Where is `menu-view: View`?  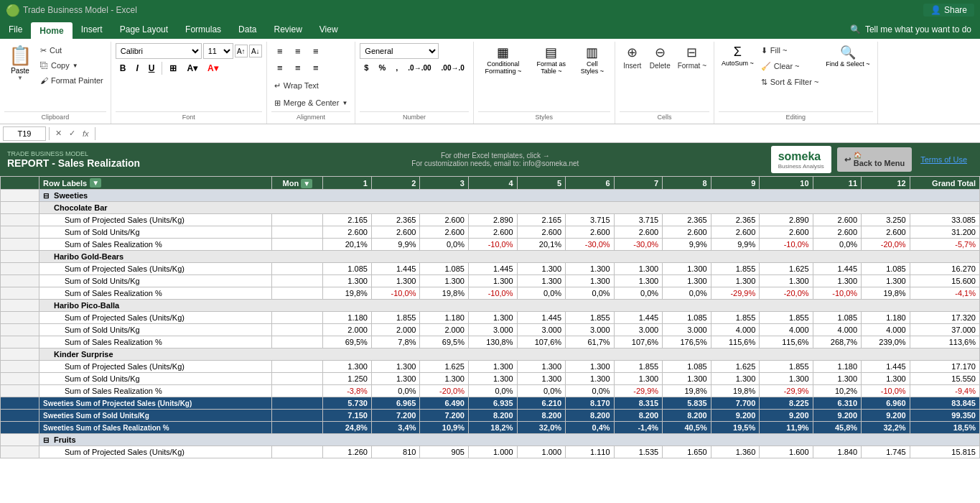
menu-view: View is located at coordinates (329, 29).